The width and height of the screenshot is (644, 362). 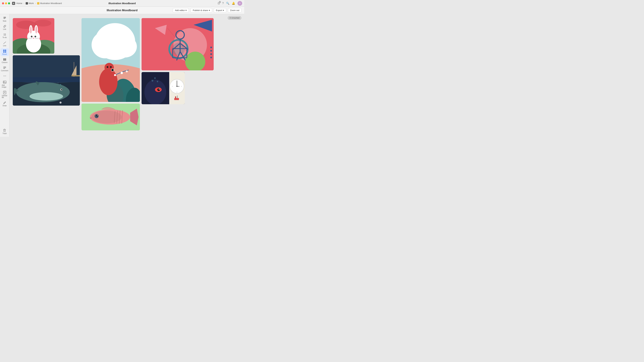 What do you see at coordinates (5, 104) in the screenshot?
I see `sidebar-item-draw: Draw` at bounding box center [5, 104].